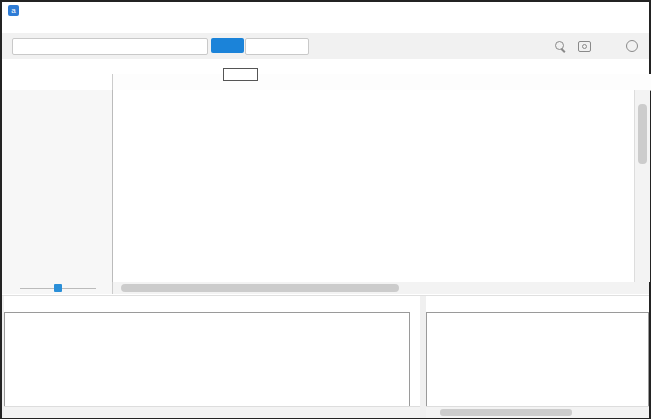 This screenshot has height=419, width=651. I want to click on screenshot-icon, so click(584, 46).